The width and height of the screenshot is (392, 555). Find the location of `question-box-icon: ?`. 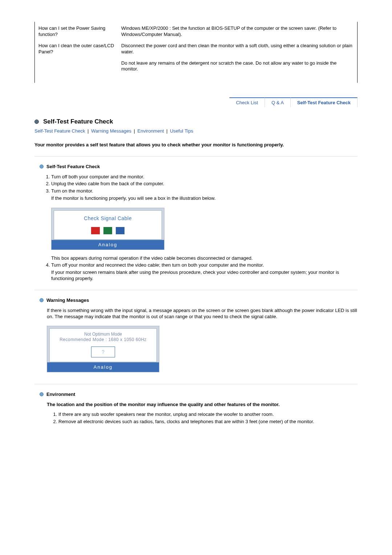

question-box-icon: ? is located at coordinates (103, 352).